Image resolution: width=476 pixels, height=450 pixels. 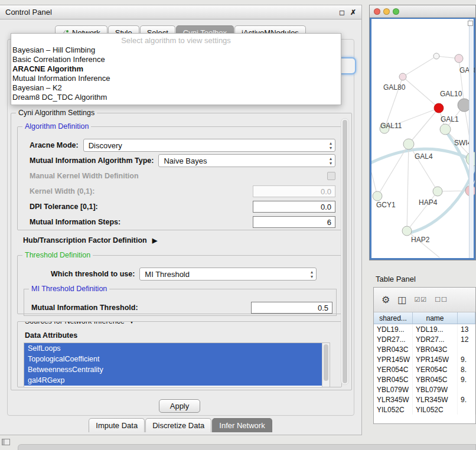 What do you see at coordinates (425, 390) in the screenshot?
I see `table-row: YBL079WYBL079W` at bounding box center [425, 390].